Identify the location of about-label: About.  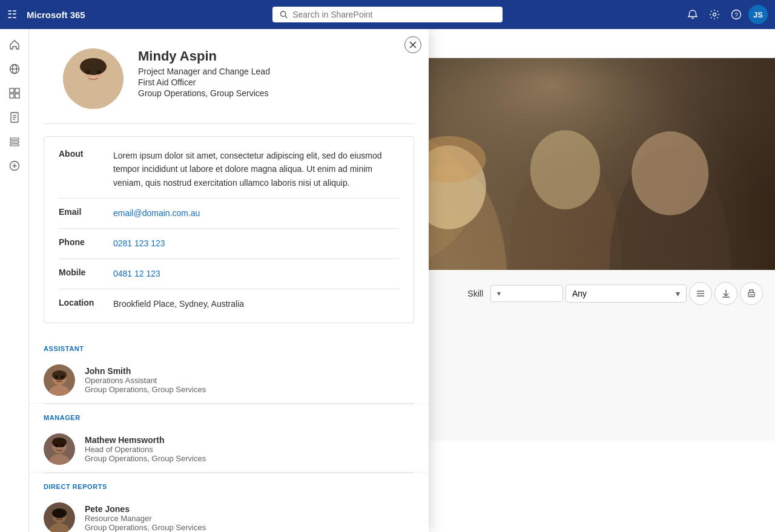
(86, 169).